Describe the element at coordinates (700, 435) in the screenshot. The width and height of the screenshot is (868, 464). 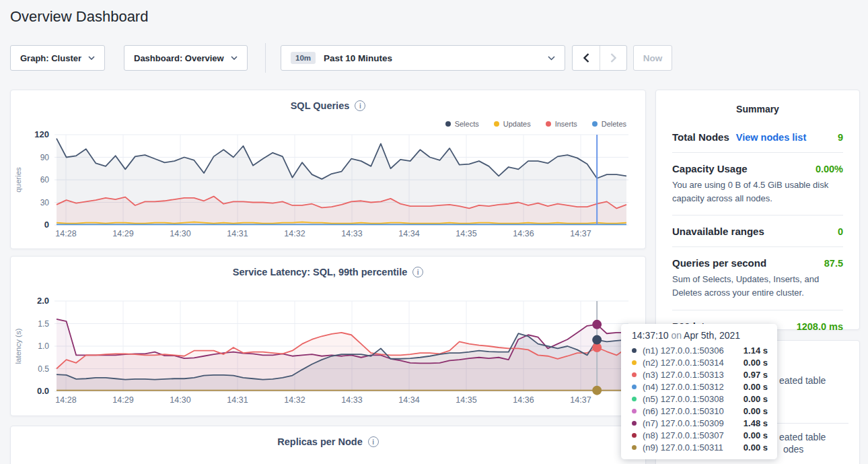
I see `tooltip-row: (n8) 127.0.0.1:503070.00 s` at that location.